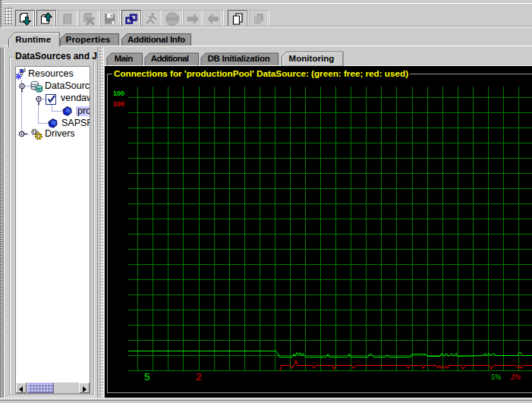 Image resolution: width=532 pixels, height=403 pixels. Describe the element at coordinates (124, 58) in the screenshot. I see `svg-text: Main` at that location.